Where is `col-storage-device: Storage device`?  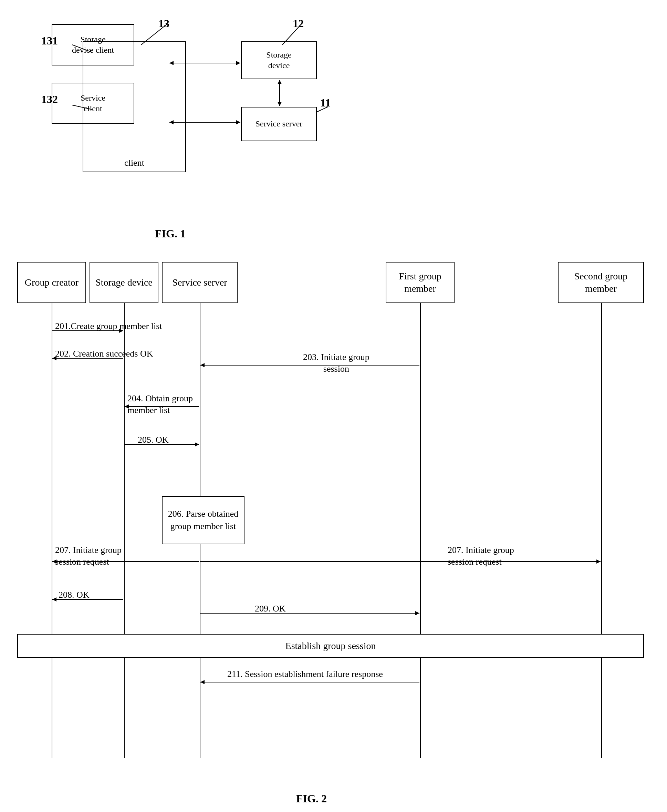 col-storage-device: Storage device is located at coordinates (124, 282).